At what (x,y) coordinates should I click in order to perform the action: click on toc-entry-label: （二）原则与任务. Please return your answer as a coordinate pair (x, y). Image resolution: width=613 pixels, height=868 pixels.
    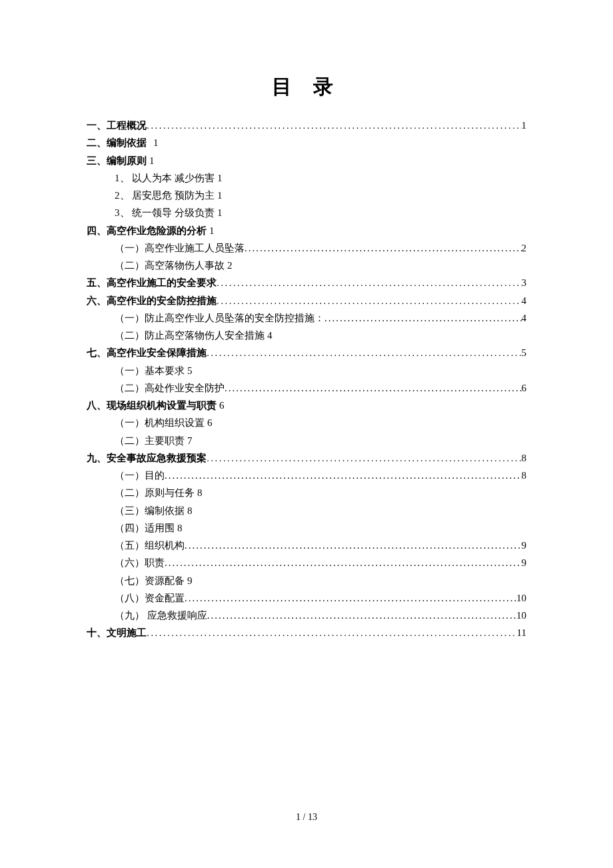
    Looking at the image, I should click on (155, 493).